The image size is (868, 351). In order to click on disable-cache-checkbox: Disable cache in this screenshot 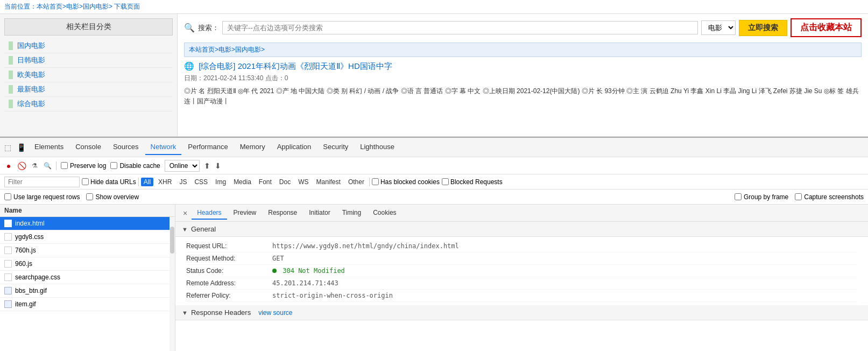, I will do `click(135, 166)`.